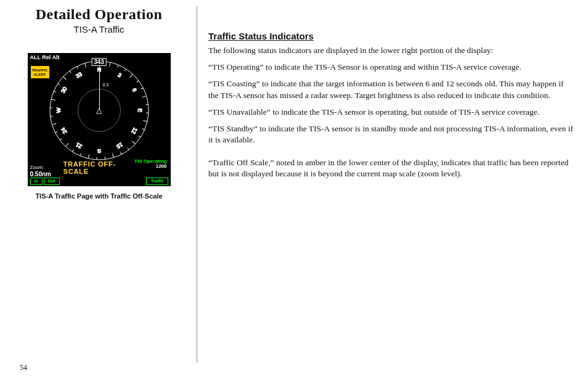  Describe the element at coordinates (23, 367) in the screenshot. I see `page-number: 54` at that location.